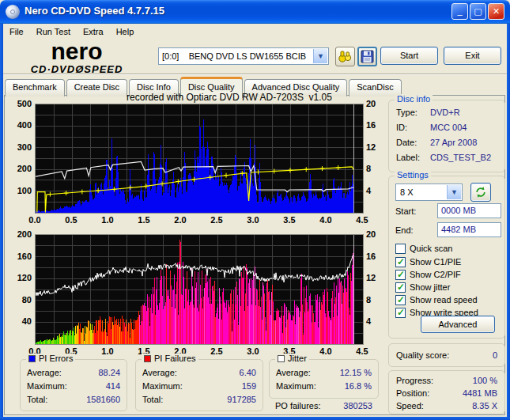  Describe the element at coordinates (410, 55) in the screenshot. I see `start-button: Start` at that location.